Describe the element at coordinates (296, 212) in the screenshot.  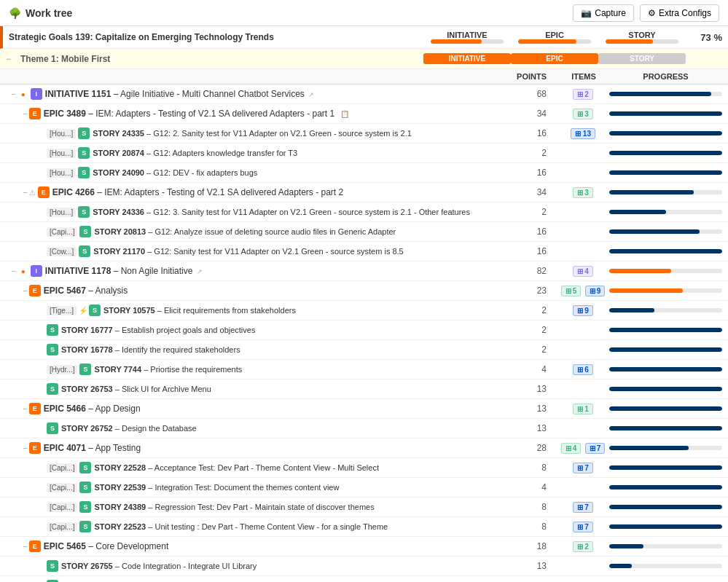
I see `story-24336-label: STORY 24336 – G12: 3. Sanity test for V1…` at that location.